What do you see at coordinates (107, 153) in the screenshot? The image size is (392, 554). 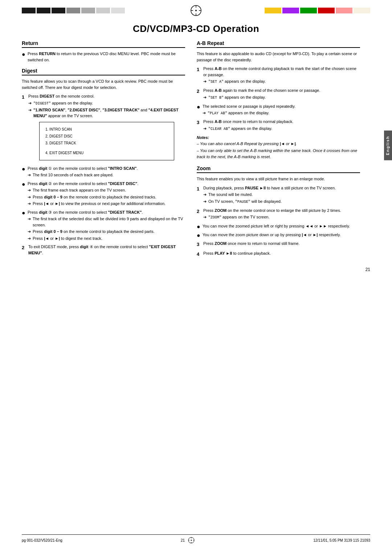 I see `menu-item-4: 4. EXIT DIGEST MENU` at bounding box center [107, 153].